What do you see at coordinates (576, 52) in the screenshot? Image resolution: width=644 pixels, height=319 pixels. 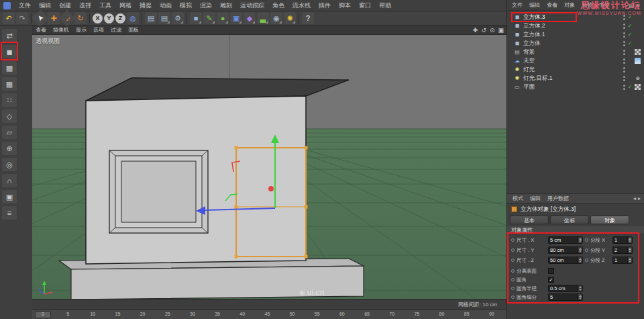 I see `object-row: ▤ 背景` at bounding box center [576, 52].